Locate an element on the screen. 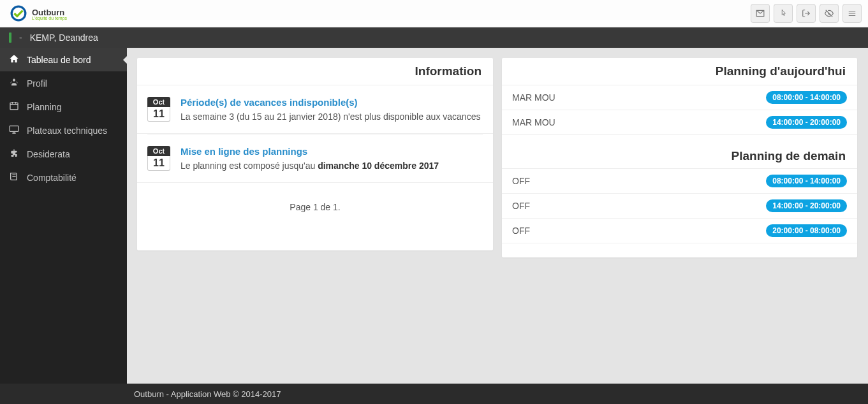 The width and height of the screenshot is (868, 404). information-title: Information is located at coordinates (315, 71).